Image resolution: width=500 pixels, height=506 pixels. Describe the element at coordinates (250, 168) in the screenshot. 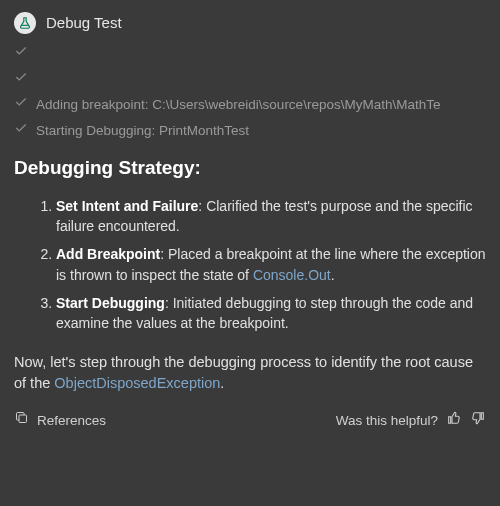

I see `strategy-heading: Debugging Strategy:` at that location.